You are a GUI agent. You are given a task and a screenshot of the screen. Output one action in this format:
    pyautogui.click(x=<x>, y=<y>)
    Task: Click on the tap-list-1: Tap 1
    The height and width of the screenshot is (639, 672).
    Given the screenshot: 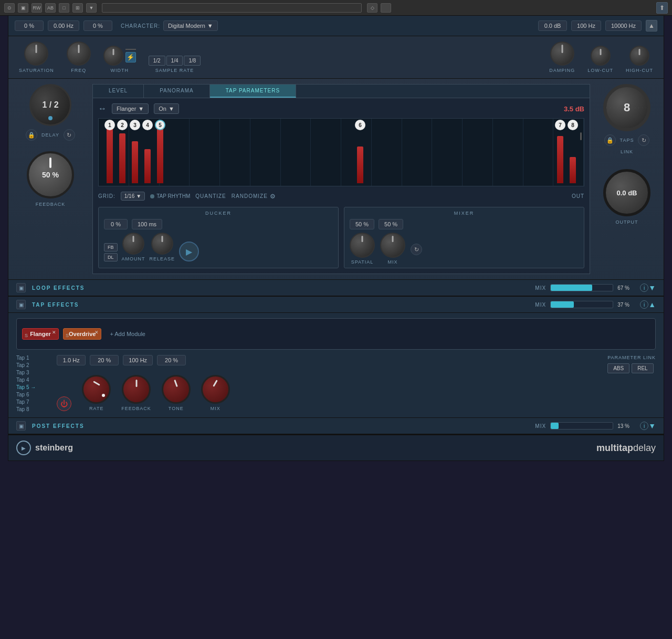 What is the action you would take?
    pyautogui.click(x=26, y=358)
    